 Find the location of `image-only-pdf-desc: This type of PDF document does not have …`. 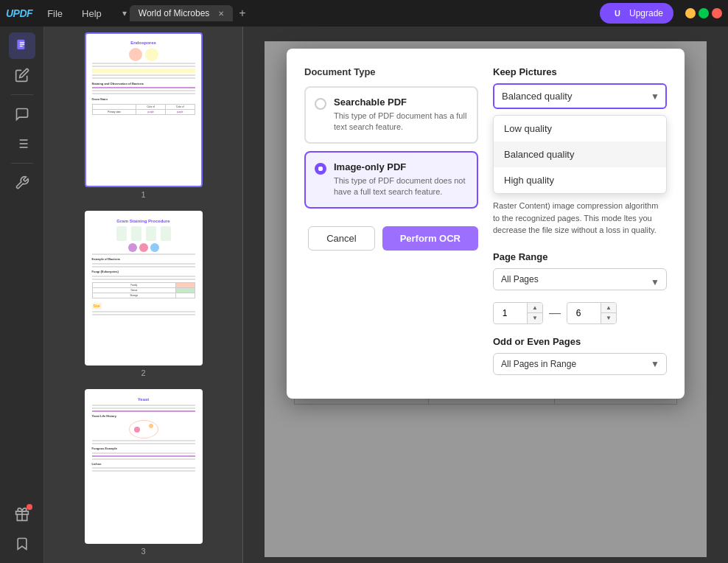

image-only-pdf-desc: This type of PDF document does not have … is located at coordinates (401, 187).